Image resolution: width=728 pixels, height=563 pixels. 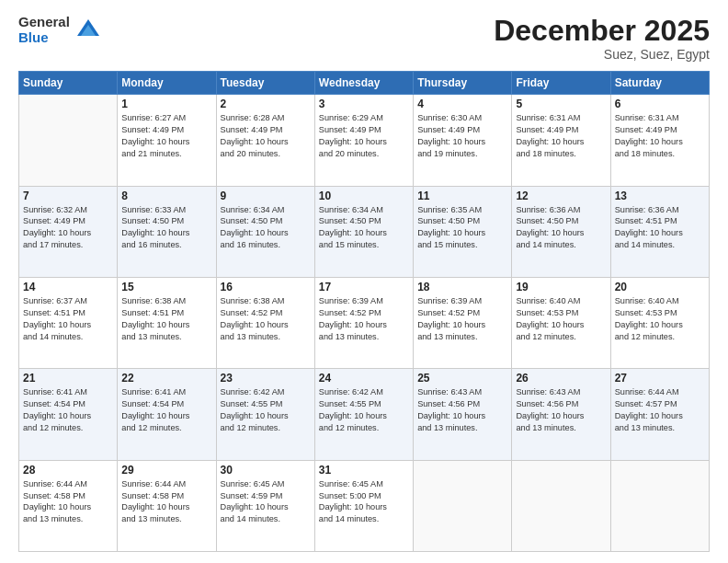 What do you see at coordinates (660, 414) in the screenshot?
I see `calendar-cell: 27Sunrise: 6:44 AM Sunset: 4:57 PM Dayli…` at bounding box center [660, 414].